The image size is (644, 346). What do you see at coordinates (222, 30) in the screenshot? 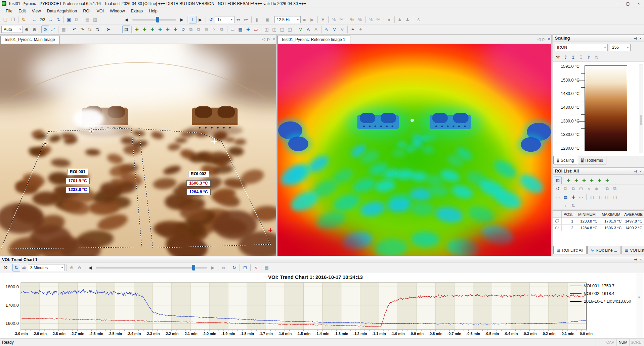
I see `duplicate-roi-button: ⧉` at bounding box center [222, 30].